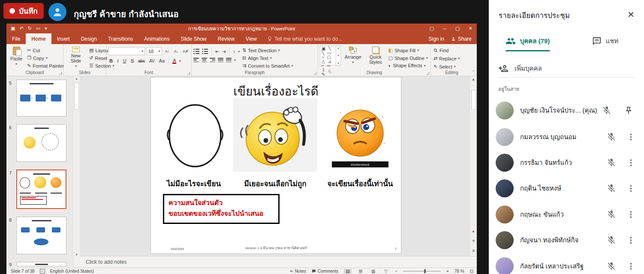 This screenshot has width=644, height=274. What do you see at coordinates (278, 262) in the screenshot?
I see `notes-pane: Click to add notes` at bounding box center [278, 262].